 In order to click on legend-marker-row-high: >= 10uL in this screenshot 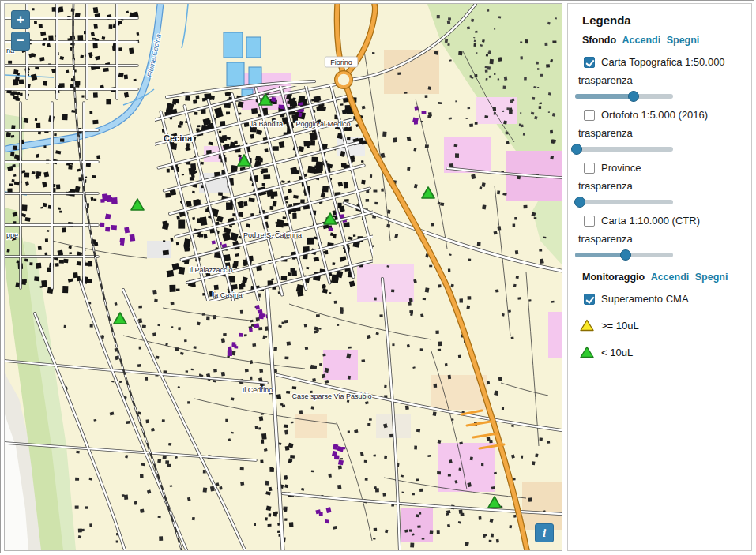, I will do `click(662, 325)`.